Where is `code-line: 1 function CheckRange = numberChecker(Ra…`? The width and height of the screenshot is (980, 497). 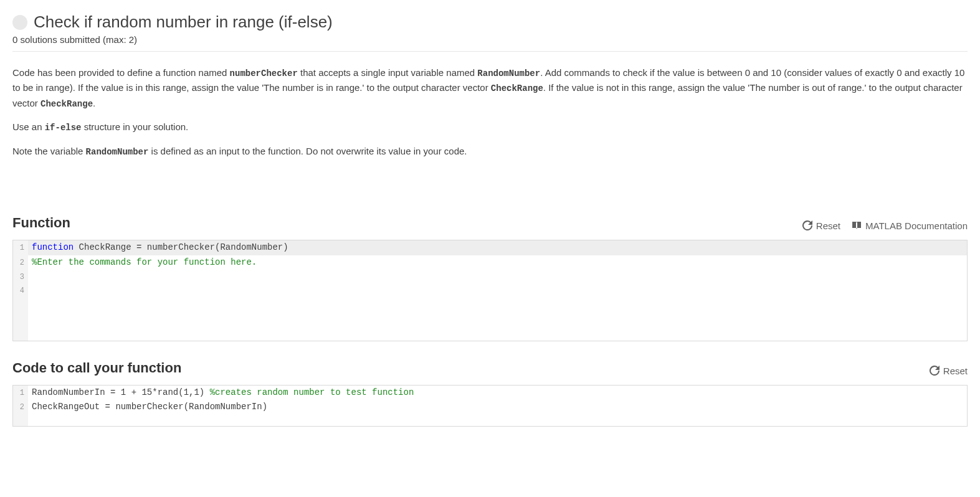
code-line: 1 function CheckRange = numberChecker(Ra… is located at coordinates (490, 248).